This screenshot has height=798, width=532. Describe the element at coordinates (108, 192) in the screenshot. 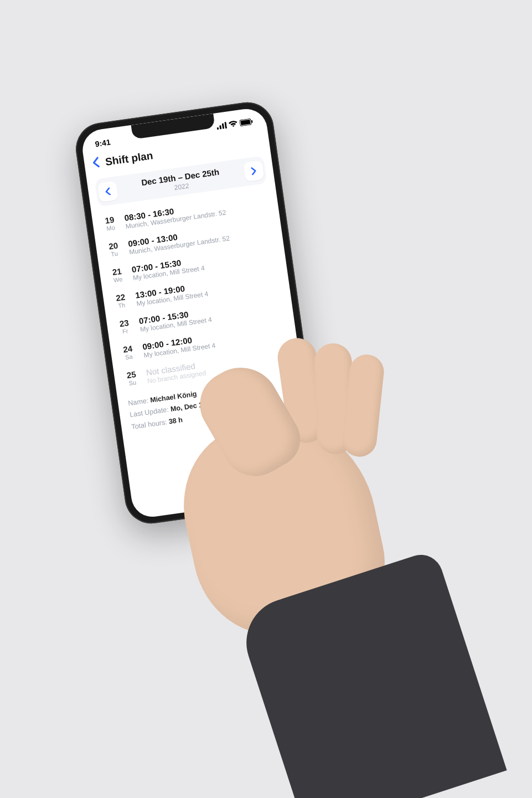

I see `prev-week-button` at that location.